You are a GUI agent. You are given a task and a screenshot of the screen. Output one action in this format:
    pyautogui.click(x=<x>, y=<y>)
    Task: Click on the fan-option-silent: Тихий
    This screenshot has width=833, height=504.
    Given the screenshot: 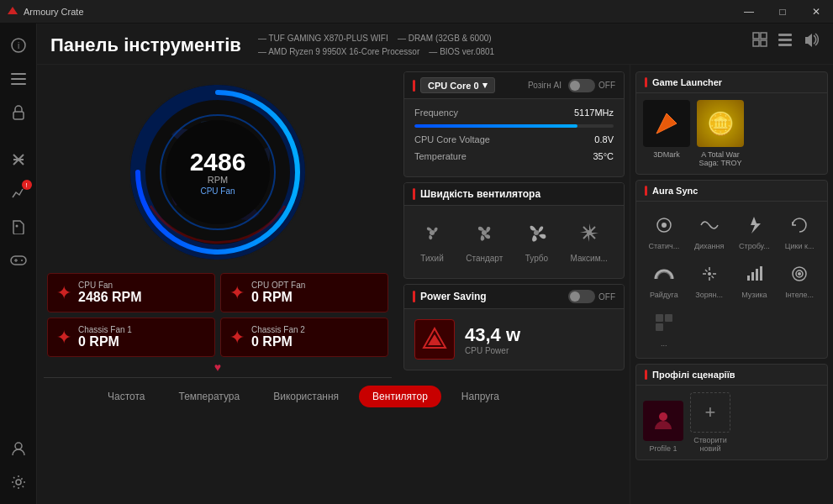 What is the action you would take?
    pyautogui.click(x=432, y=242)
    